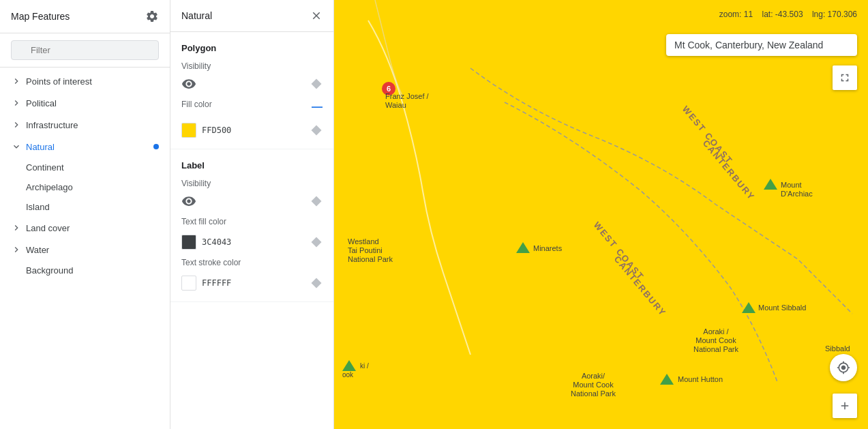 The width and height of the screenshot is (868, 429). I want to click on close-icon, so click(316, 16).